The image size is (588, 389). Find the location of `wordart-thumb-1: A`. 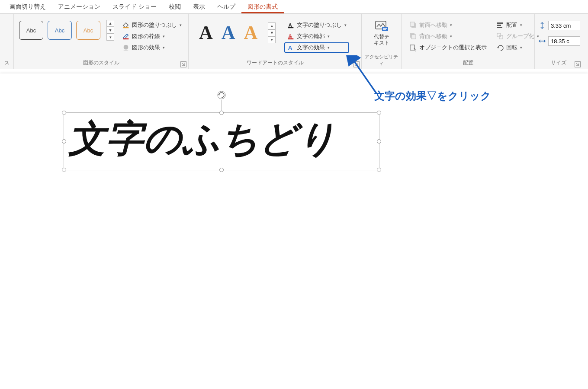

wordart-thumb-1: A is located at coordinates (206, 33).